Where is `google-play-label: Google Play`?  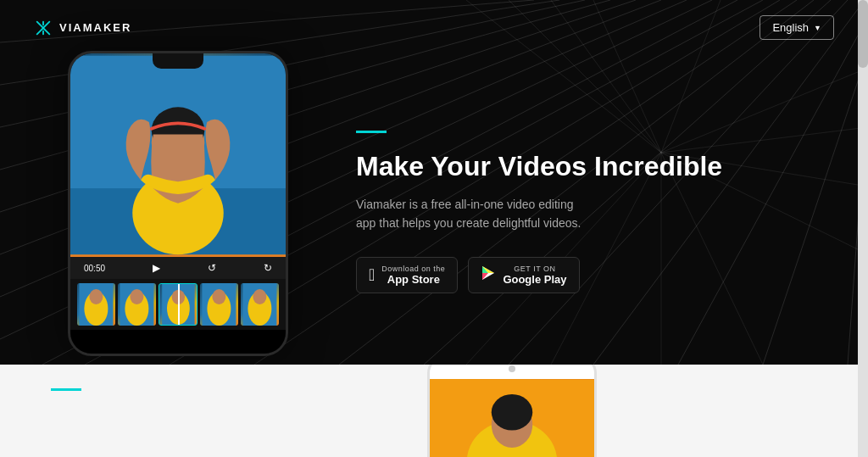 google-play-label: Google Play is located at coordinates (534, 280).